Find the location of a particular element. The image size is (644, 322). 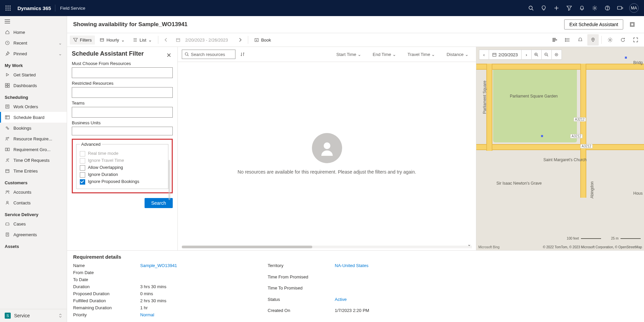

nav-contacts: Contacts is located at coordinates (34, 203).